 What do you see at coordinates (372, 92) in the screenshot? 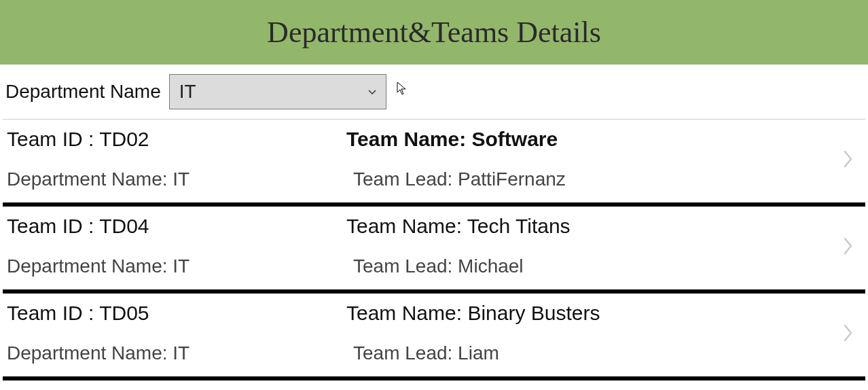
I see `chevron-down-icon` at bounding box center [372, 92].